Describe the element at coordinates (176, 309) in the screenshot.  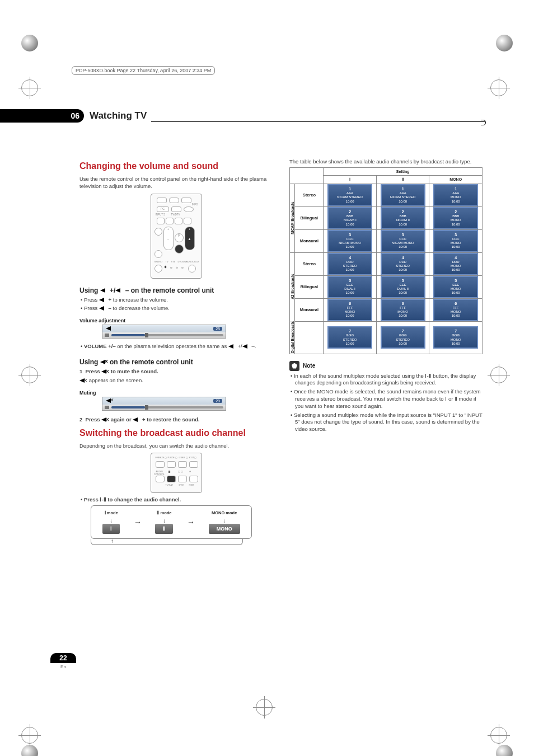
I see `bullet-vol-decrease: Press – to decrease the volume.` at that location.